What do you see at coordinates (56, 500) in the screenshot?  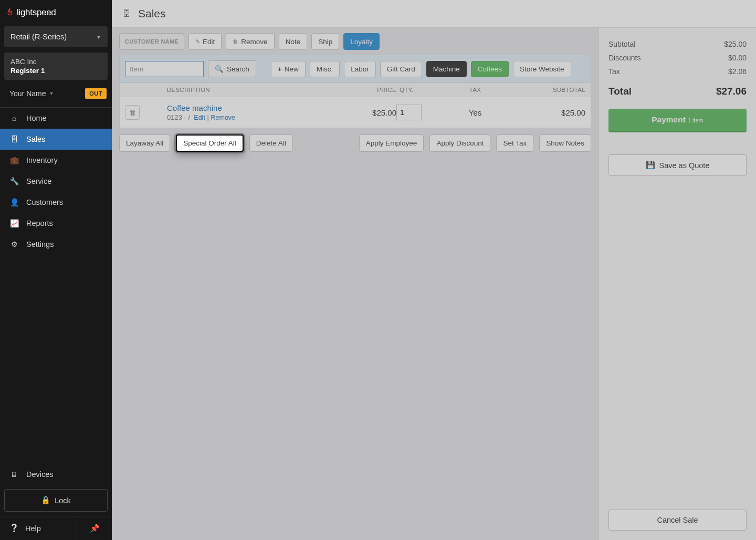 I see `lock-button: 🔒Lock` at bounding box center [56, 500].